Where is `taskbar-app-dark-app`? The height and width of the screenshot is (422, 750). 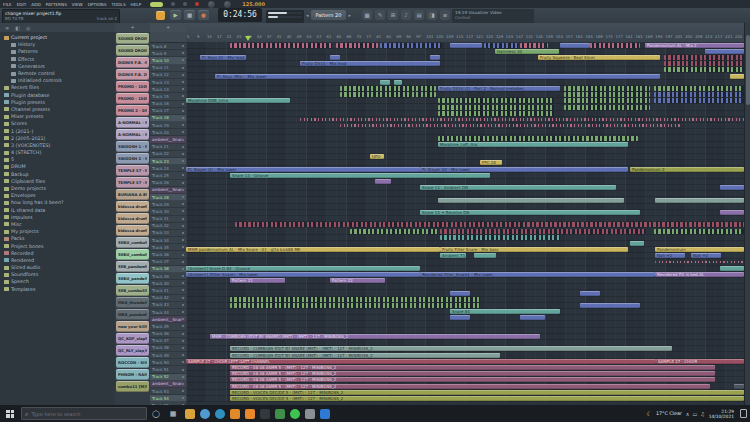
taskbar-app-dark-app is located at coordinates (265, 414).